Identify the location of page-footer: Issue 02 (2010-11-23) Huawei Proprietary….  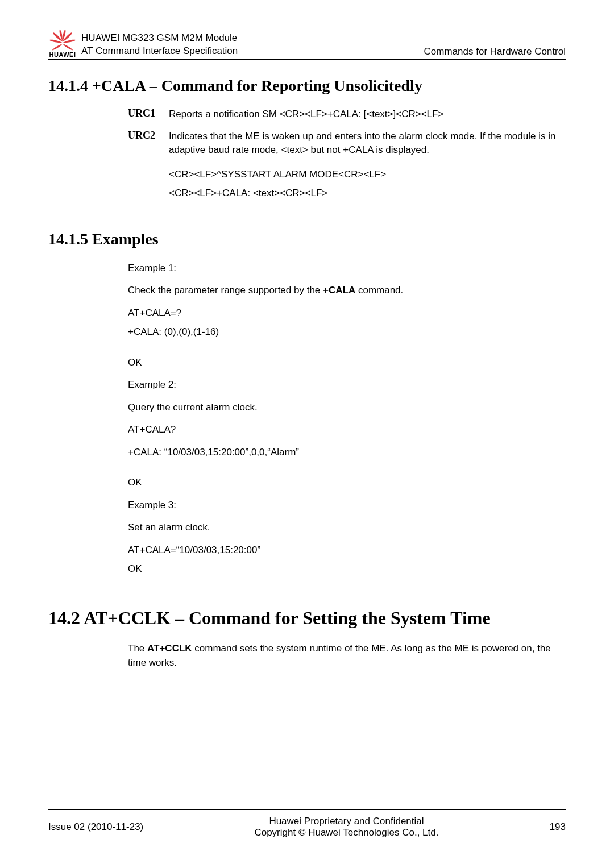
(307, 824).